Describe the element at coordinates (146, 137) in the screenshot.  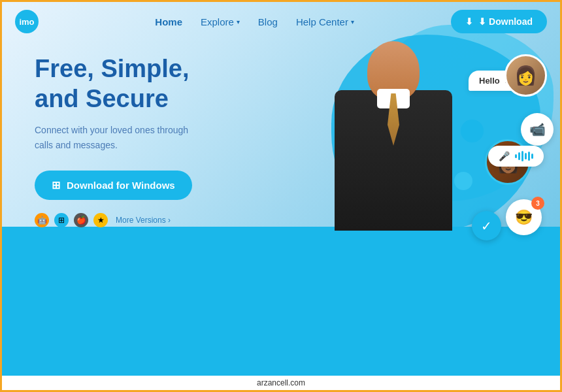
I see `hero-subtitle: Connect with your loved ones throughcall…` at that location.